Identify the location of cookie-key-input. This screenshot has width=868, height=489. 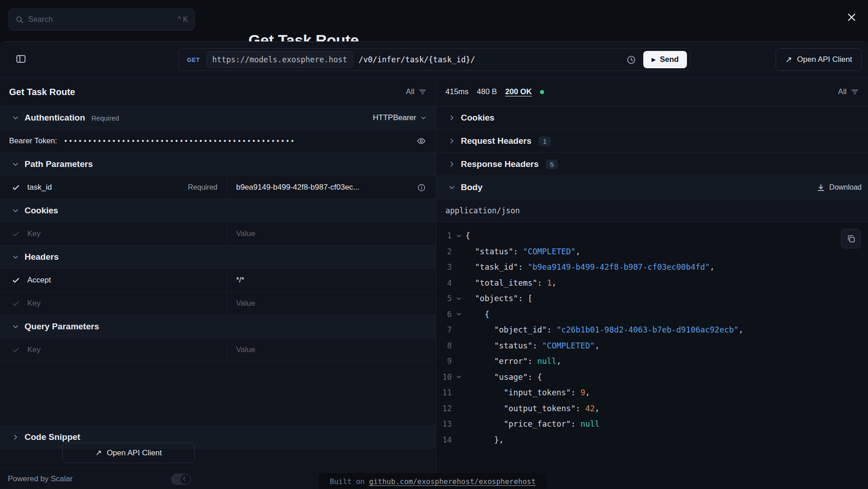
(122, 234).